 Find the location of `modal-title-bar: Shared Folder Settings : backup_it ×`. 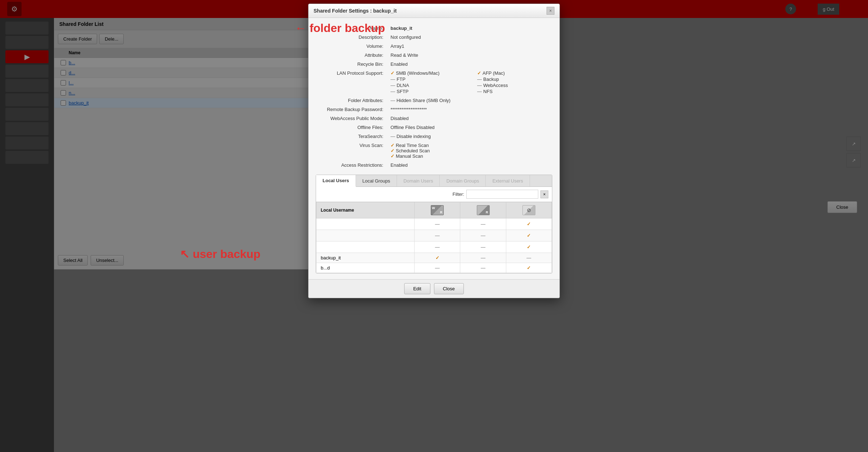

modal-title-bar: Shared Folder Settings : backup_it × is located at coordinates (434, 11).